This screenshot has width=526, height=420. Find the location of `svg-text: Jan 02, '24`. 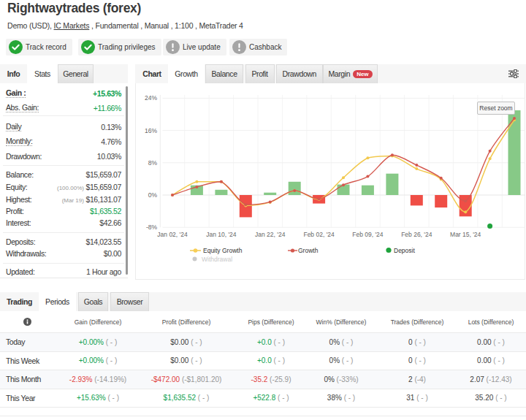

svg-text: Jan 02, '24 is located at coordinates (172, 234).